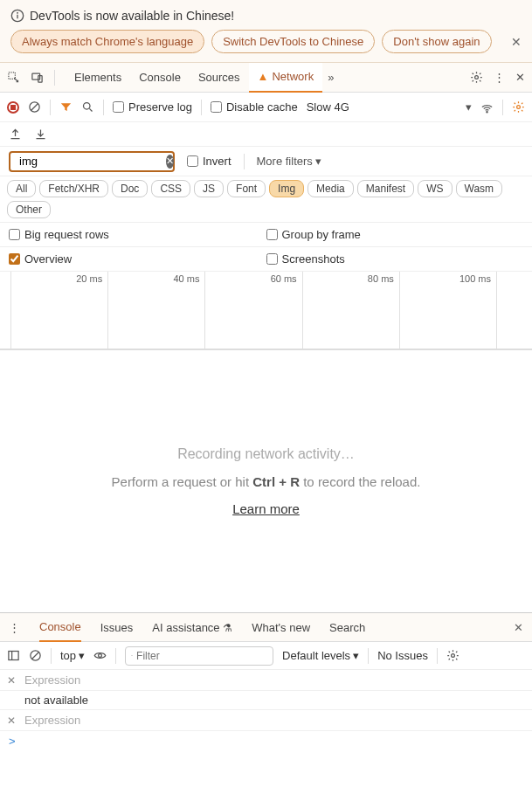  What do you see at coordinates (266, 721) in the screenshot?
I see `expression-row-2: ✕ Expression` at bounding box center [266, 721].